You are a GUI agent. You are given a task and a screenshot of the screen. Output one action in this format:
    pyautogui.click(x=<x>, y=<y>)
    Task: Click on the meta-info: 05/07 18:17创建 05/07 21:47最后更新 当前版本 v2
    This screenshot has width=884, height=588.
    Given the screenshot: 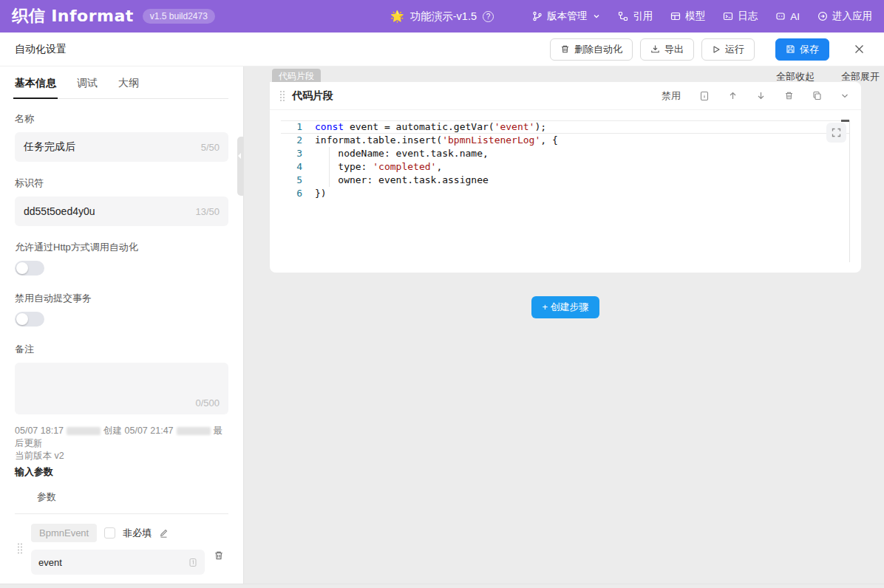 What is the action you would take?
    pyautogui.click(x=121, y=443)
    